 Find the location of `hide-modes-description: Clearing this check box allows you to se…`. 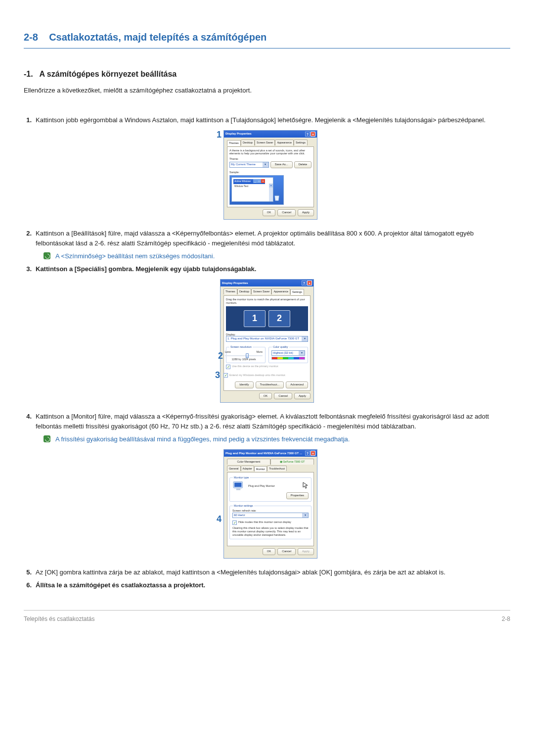

hide-modes-description: Clearing this check box allows you to se… is located at coordinates (270, 531).